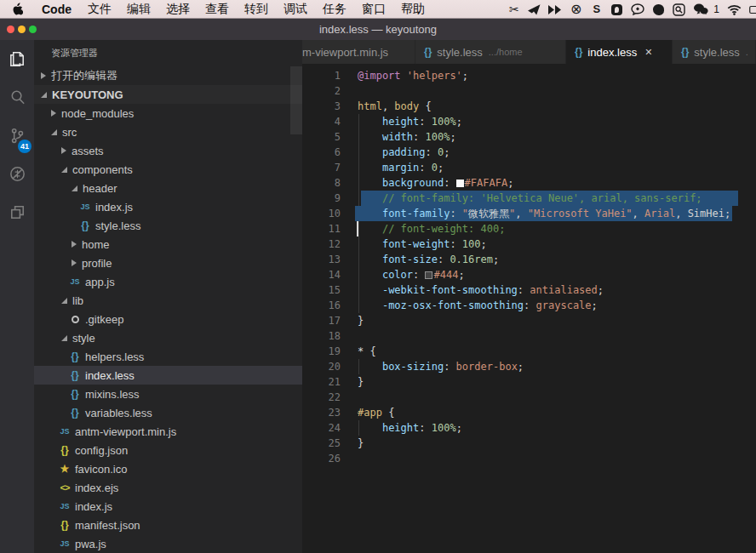  I want to click on code-line: 12 font-weight: 100;, so click(530, 244).